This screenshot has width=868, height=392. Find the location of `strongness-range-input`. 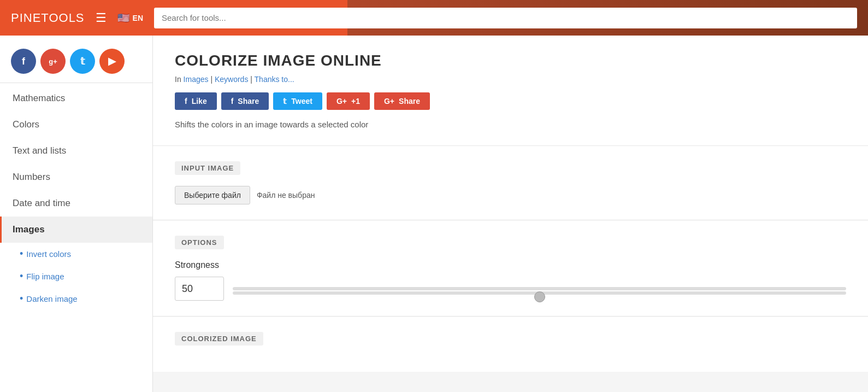

strongness-range-input is located at coordinates (540, 293).